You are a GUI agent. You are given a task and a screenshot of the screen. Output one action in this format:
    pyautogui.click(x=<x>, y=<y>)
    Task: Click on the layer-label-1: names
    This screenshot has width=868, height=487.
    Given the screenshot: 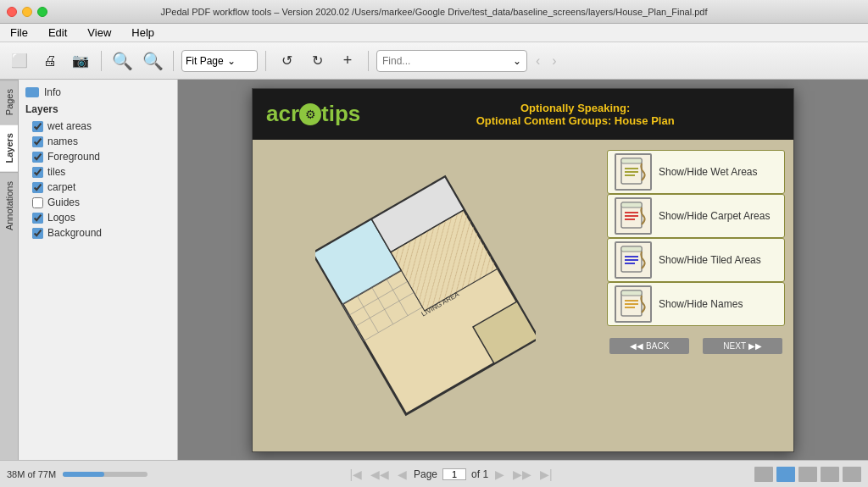 What is the action you would take?
    pyautogui.click(x=63, y=141)
    